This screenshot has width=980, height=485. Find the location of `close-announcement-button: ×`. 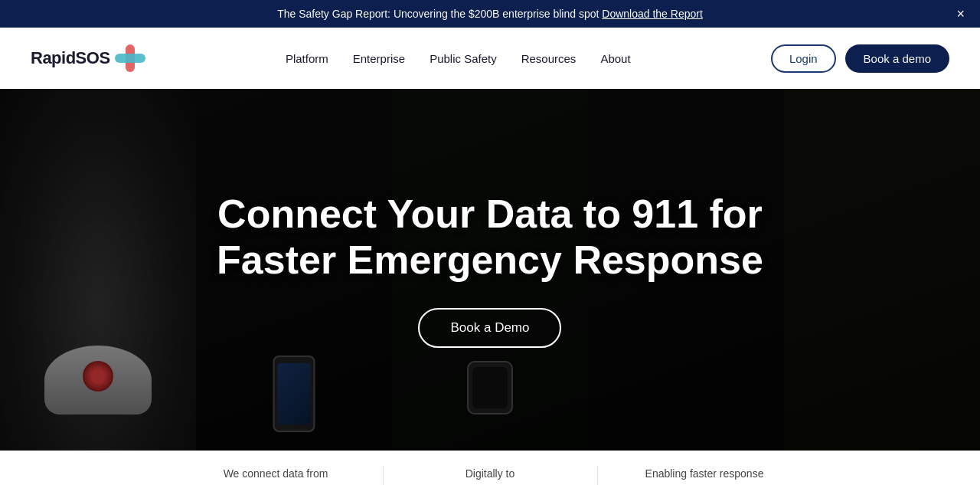

close-announcement-button: × is located at coordinates (960, 14).